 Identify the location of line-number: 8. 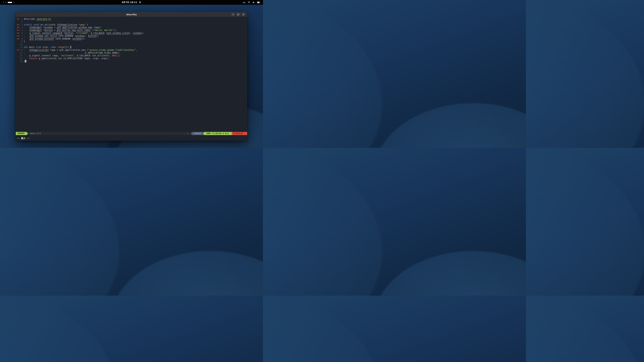
(21, 39).